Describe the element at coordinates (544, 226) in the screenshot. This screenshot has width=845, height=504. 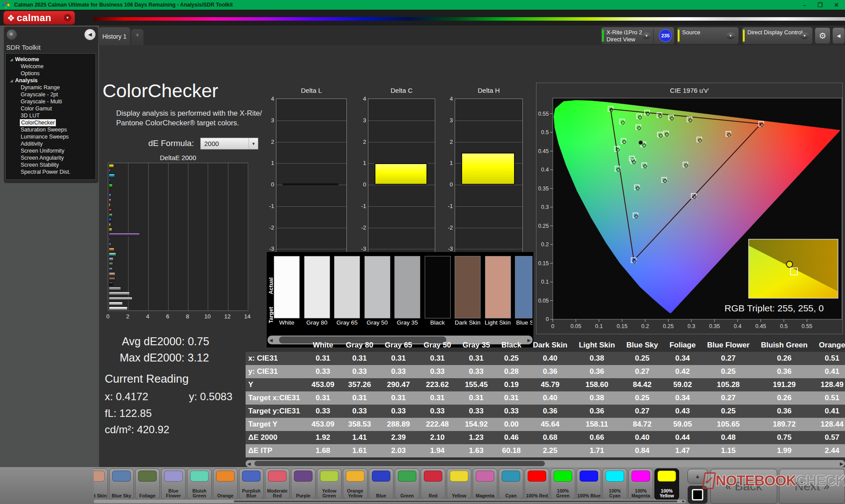
I see `cie-y-tick: 0.25` at that location.